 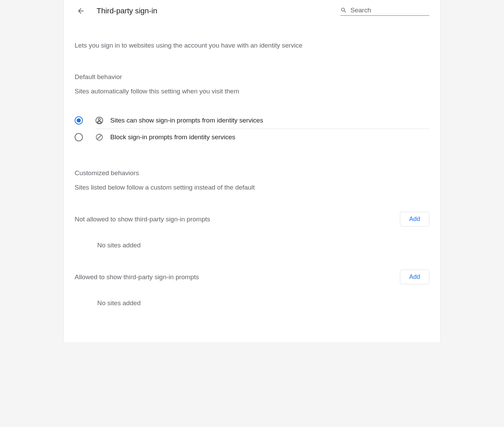 What do you see at coordinates (142, 219) in the screenshot?
I see `not-allowed-label: Not allowed to show third-party sign-in …` at bounding box center [142, 219].